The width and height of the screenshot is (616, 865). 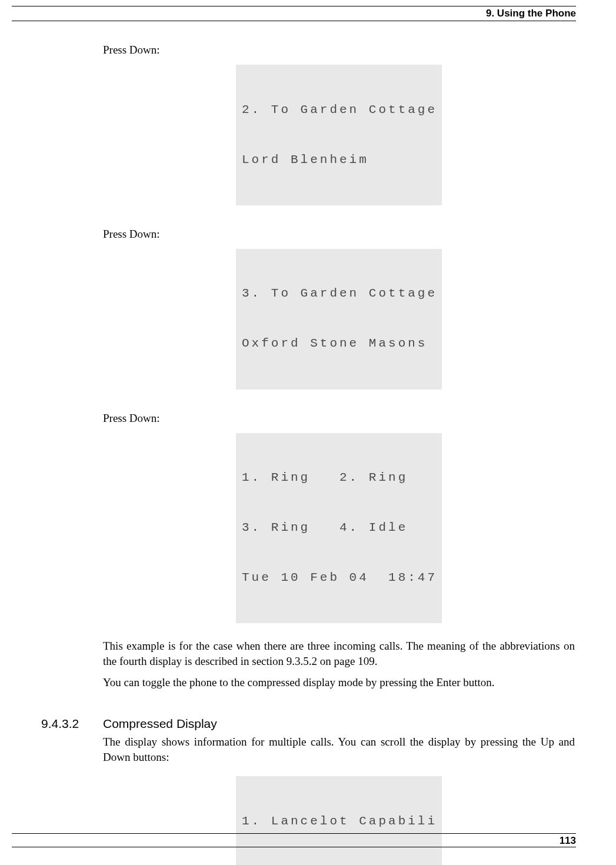 I want to click on lcd-line: Lord Blenheim, so click(x=339, y=160).